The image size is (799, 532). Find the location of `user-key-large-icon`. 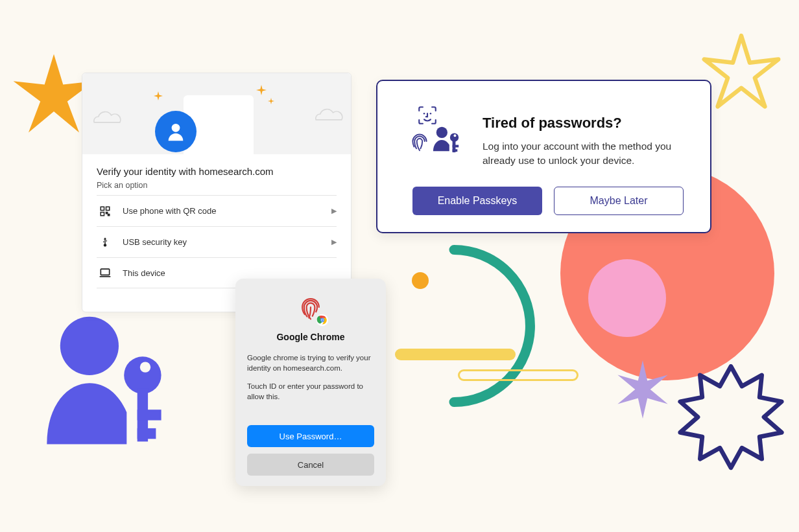

user-key-large-icon is located at coordinates (105, 378).